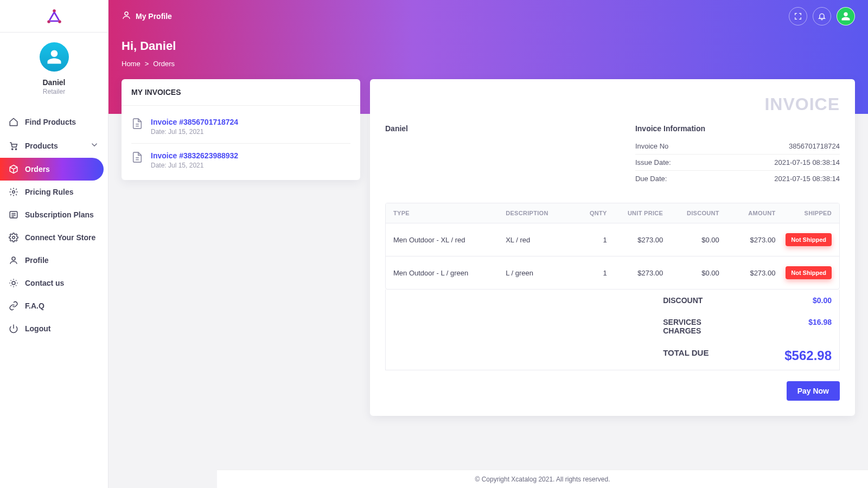 The width and height of the screenshot is (868, 488). I want to click on sidebar-item-label: Connect Your Store, so click(60, 237).